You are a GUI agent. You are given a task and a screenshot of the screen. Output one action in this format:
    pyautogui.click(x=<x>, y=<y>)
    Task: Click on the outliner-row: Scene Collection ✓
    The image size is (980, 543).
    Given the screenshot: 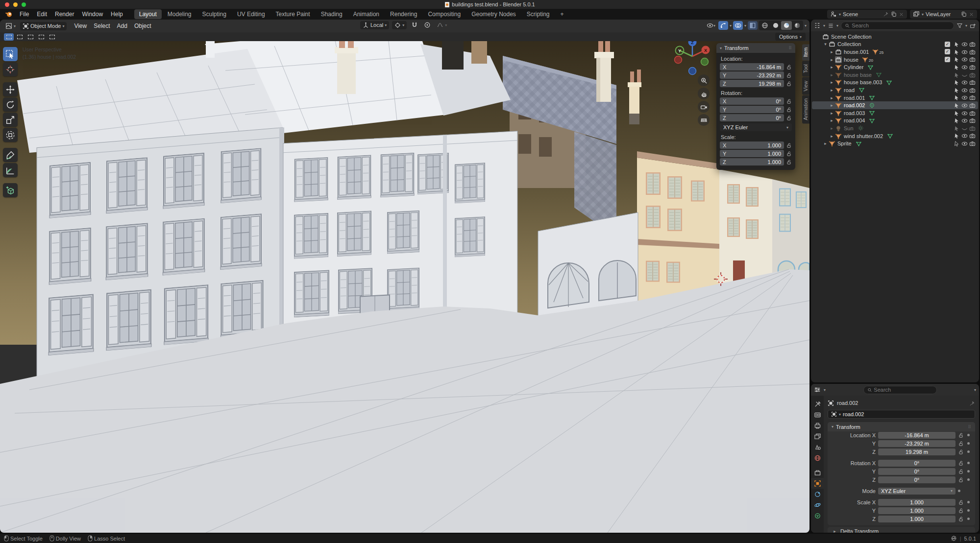 What is the action you would take?
    pyautogui.click(x=895, y=37)
    